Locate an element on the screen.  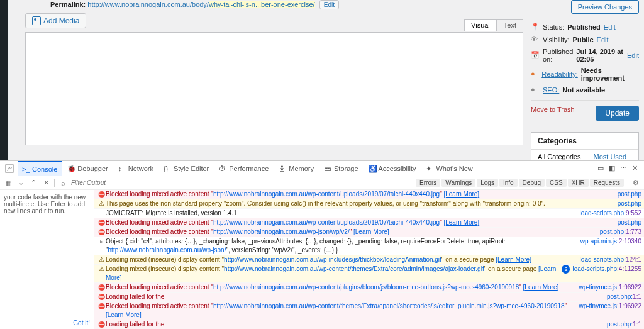
tab-text: Text is located at coordinates (510, 25).